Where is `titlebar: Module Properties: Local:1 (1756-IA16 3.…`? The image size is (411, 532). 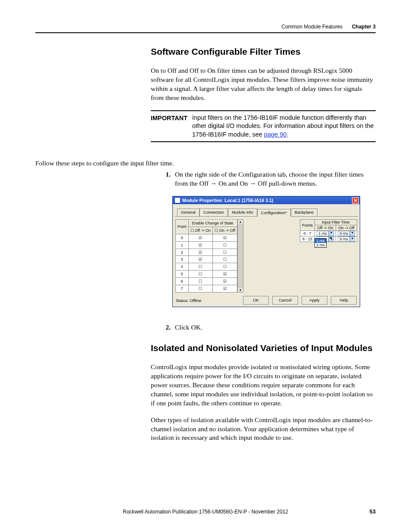
titlebar: Module Properties: Local:1 (1756-IA16 3.… is located at coordinates (266, 200).